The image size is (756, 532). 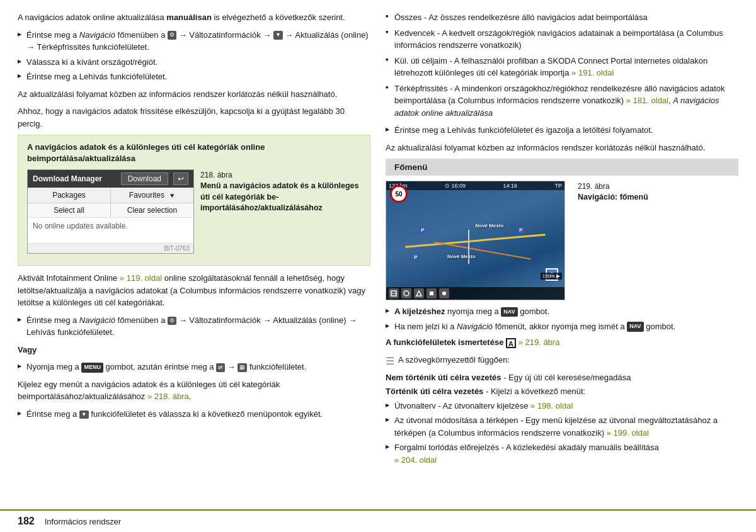 I want to click on tort-title: Történik úti célra vezetés, so click(x=435, y=392).